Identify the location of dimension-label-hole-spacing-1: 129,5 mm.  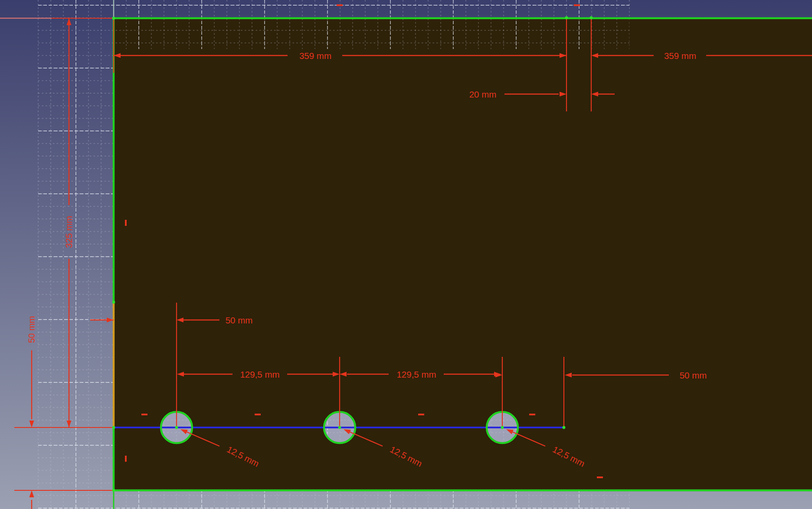
(259, 375).